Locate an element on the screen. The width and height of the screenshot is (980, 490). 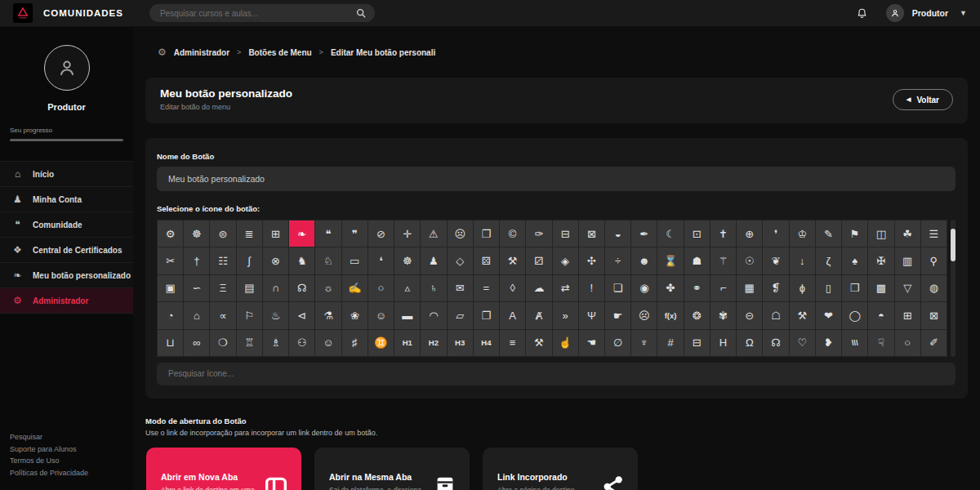
breadcrumb-item: Administrador is located at coordinates (202, 52).